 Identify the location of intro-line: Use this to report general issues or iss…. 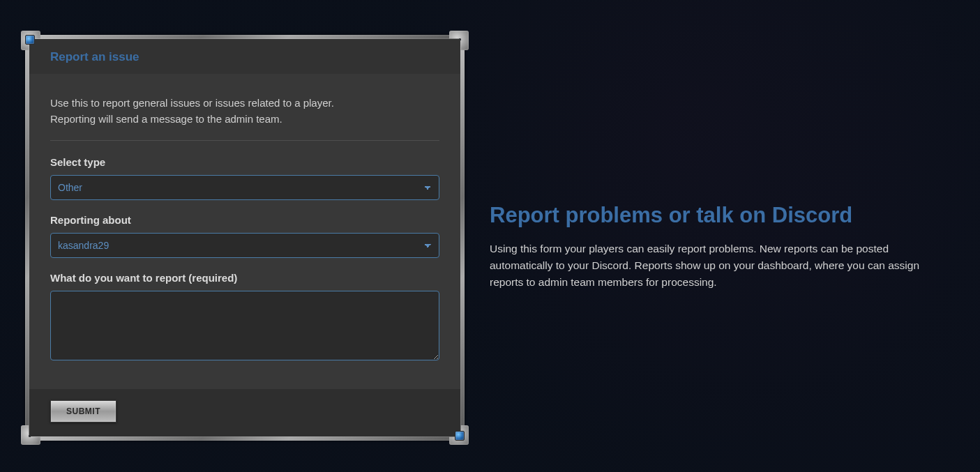
(193, 103).